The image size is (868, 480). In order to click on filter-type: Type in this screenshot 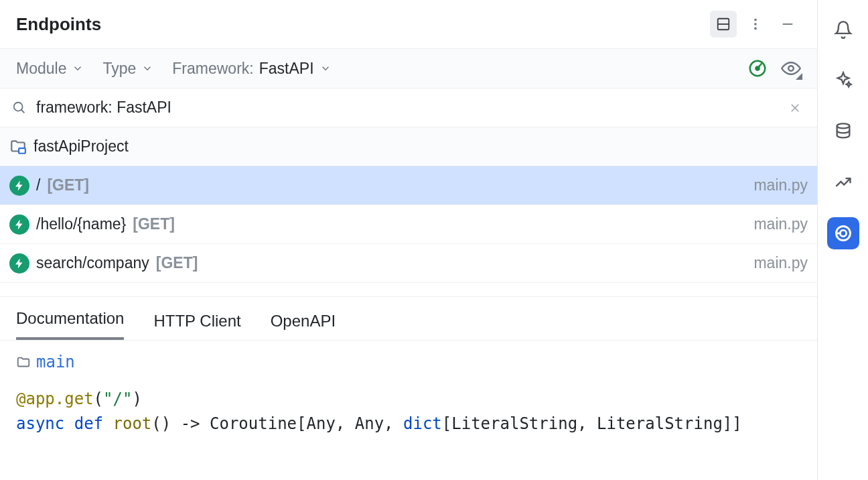, I will do `click(128, 68)`.